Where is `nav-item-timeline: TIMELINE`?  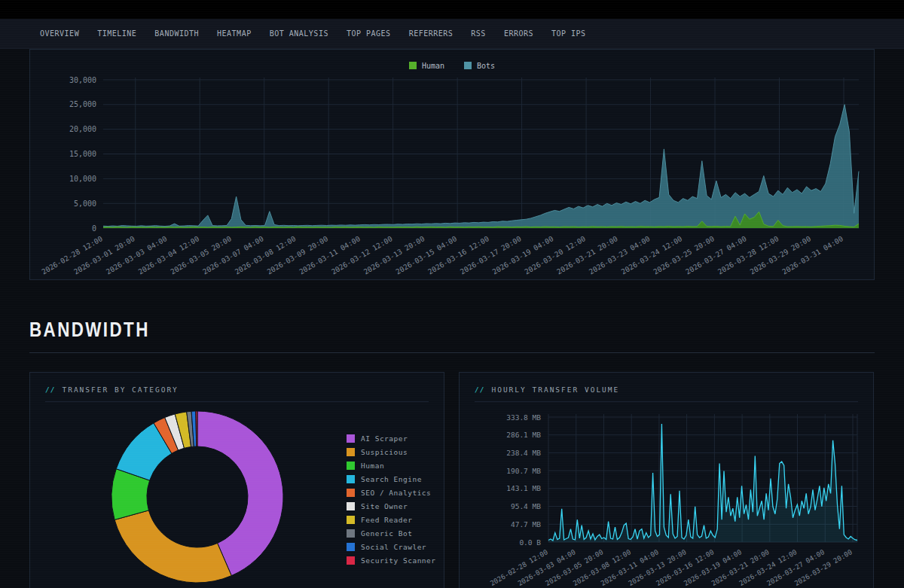
nav-item-timeline: TIMELINE is located at coordinates (117, 33).